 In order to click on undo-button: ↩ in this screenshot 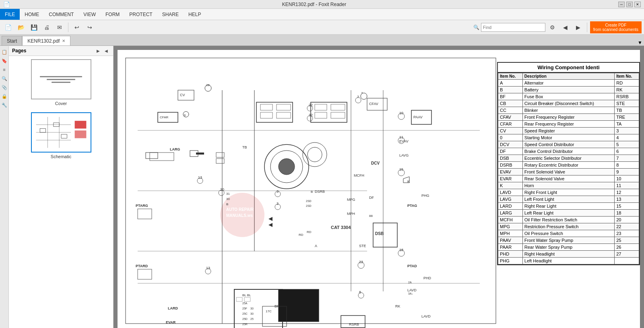, I will do `click(77, 27)`.